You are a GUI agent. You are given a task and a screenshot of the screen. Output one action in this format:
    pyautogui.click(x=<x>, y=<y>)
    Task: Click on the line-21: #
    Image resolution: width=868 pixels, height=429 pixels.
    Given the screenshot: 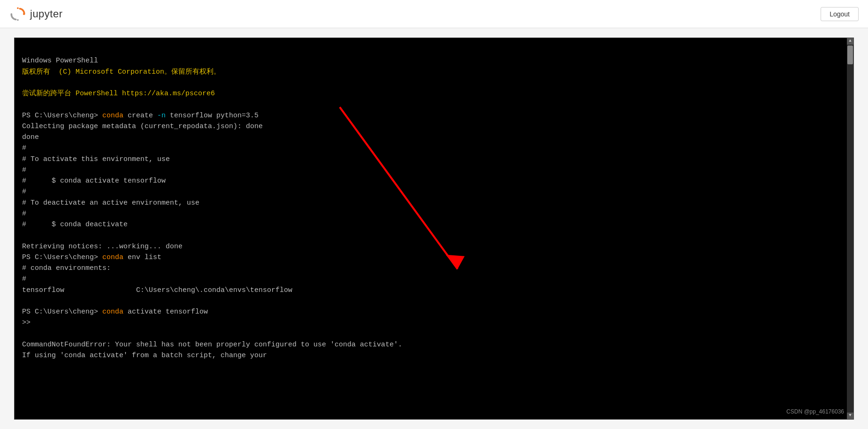 What is the action you would take?
    pyautogui.click(x=24, y=279)
    